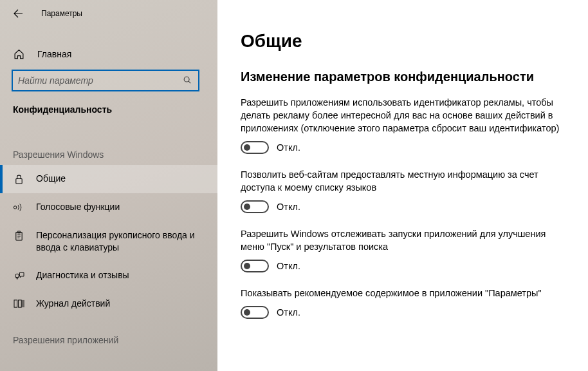  I want to click on setting-desc: Позволить веб-сайтам предоставлять местн…, so click(405, 181).